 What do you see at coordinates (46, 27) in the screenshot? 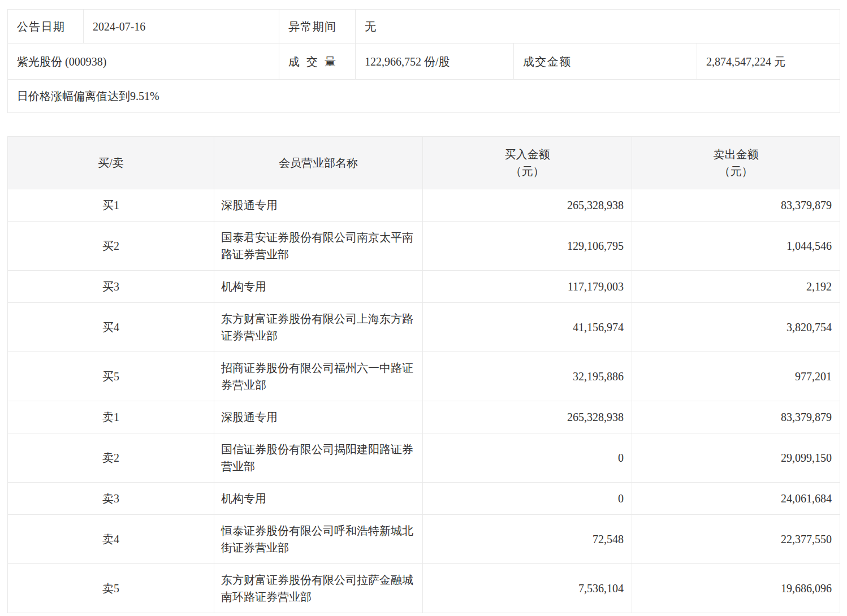
I see `announce-date-label: 公告日期` at bounding box center [46, 27].